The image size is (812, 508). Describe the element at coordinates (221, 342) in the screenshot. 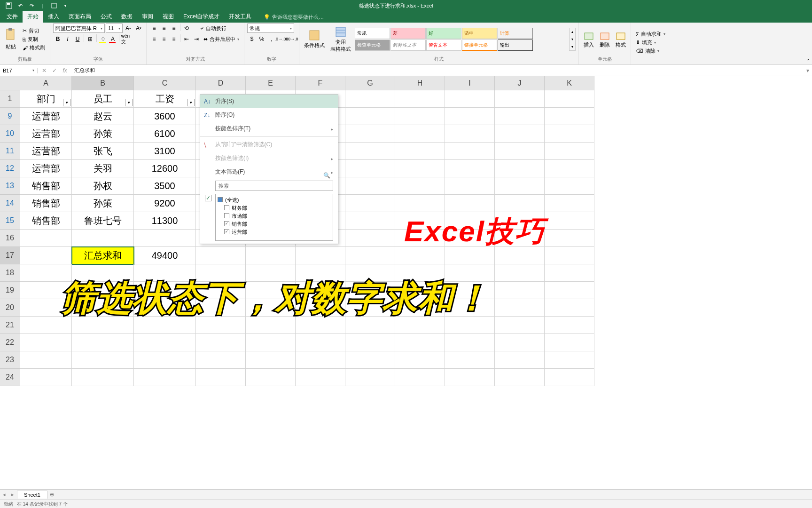

I see `cell-D22` at that location.